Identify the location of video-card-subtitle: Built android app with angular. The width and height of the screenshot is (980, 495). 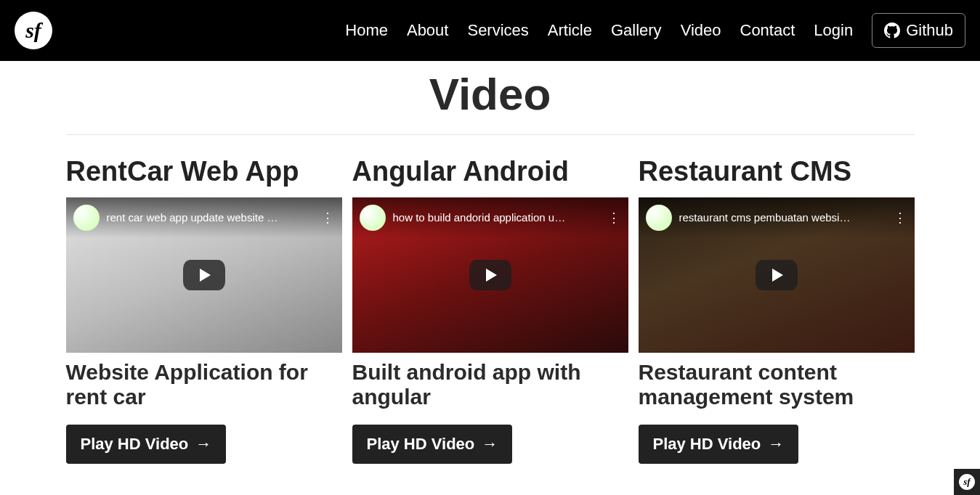
(490, 385).